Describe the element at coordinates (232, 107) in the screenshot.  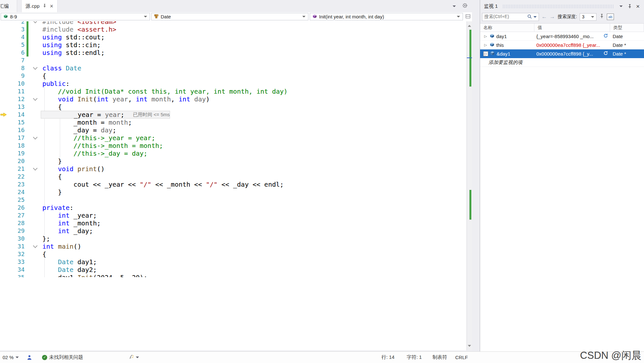
I see `code-line-13: 13 {` at that location.